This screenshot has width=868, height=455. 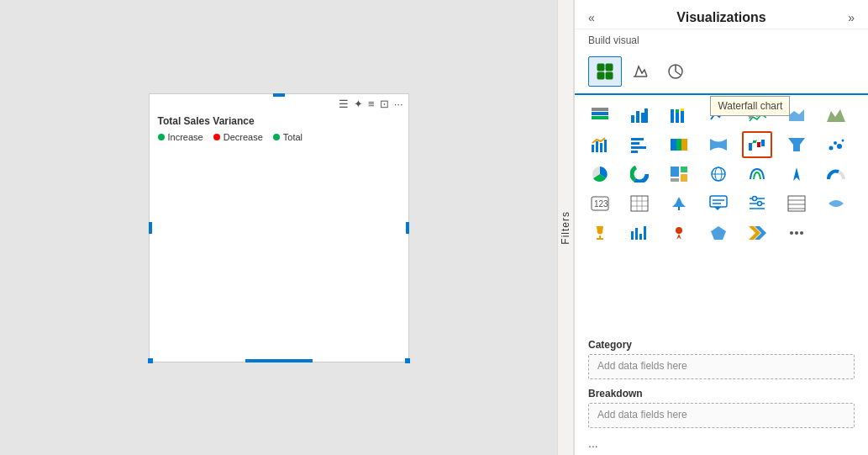 What do you see at coordinates (718, 174) in the screenshot?
I see `viz-globe` at bounding box center [718, 174].